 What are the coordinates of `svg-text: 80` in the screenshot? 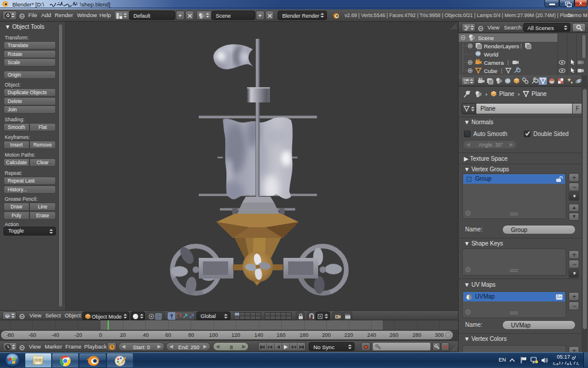 It's located at (191, 335).